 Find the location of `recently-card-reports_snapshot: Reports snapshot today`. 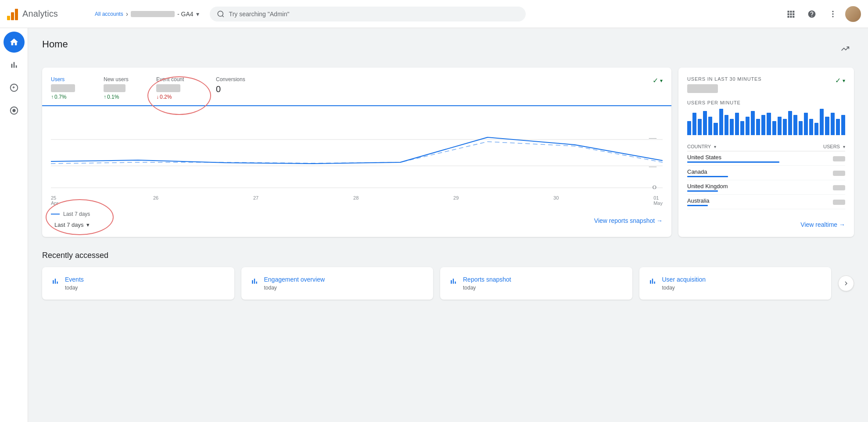

recently-card-reports_snapshot: Reports snapshot today is located at coordinates (536, 283).